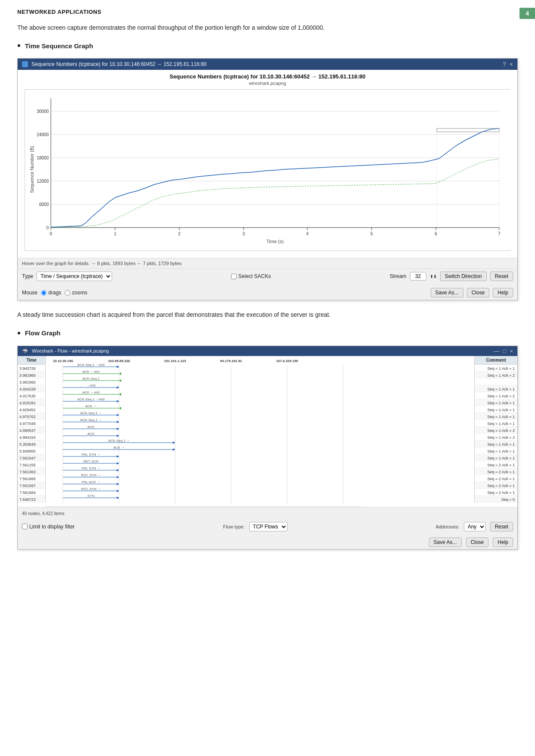 Image resolution: width=535 pixels, height=756 pixels. I want to click on svg-text: 10.10.30.196, so click(63, 361).